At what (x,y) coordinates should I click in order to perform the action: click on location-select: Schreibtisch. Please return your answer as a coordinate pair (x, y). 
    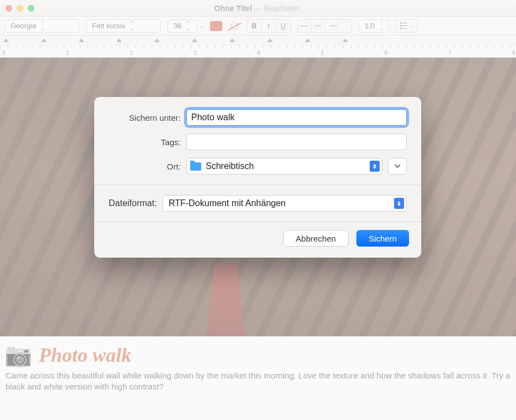
    Looking at the image, I should click on (284, 166).